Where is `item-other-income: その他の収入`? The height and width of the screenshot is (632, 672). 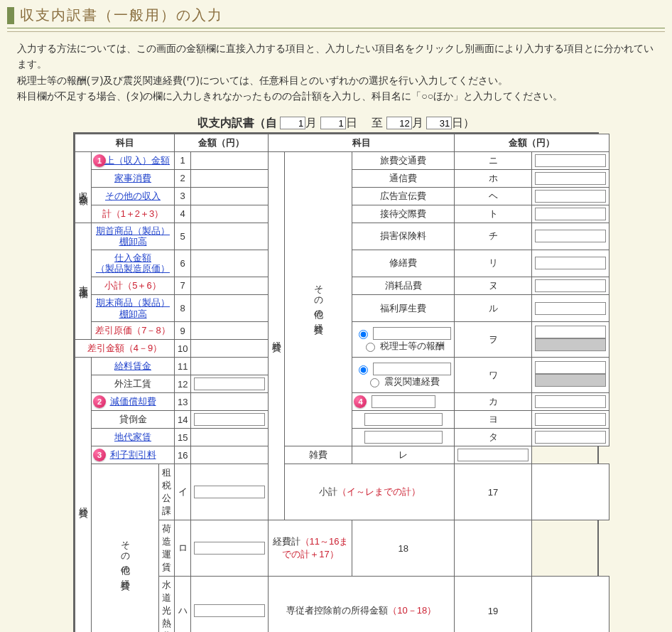
item-other-income: その他の収入 is located at coordinates (133, 196).